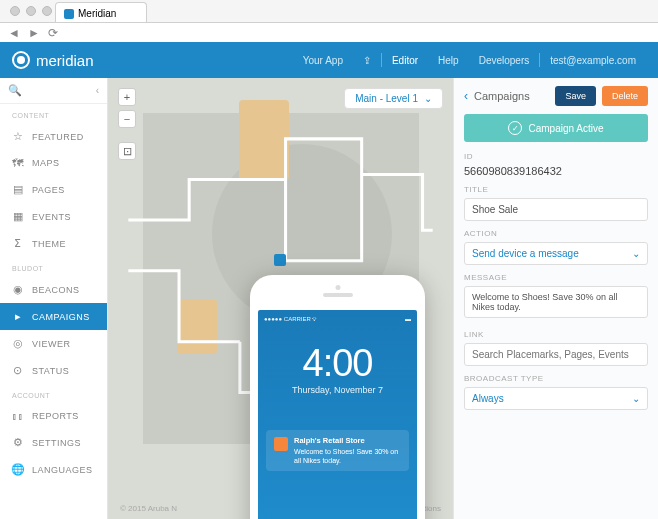 The image size is (658, 519). What do you see at coordinates (101, 13) in the screenshot?
I see `browser-tab: Meridian` at bounding box center [101, 13].